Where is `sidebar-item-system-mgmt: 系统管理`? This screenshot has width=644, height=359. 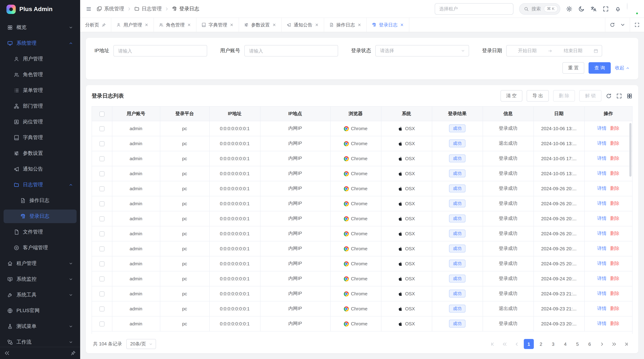
sidebar-item-system-mgmt: 系统管理 is located at coordinates (40, 43).